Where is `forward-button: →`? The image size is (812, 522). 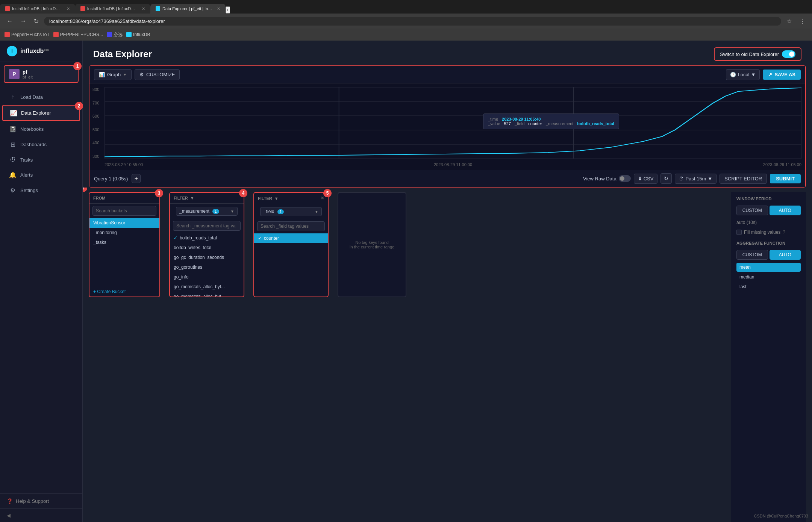
forward-button: → is located at coordinates (23, 21).